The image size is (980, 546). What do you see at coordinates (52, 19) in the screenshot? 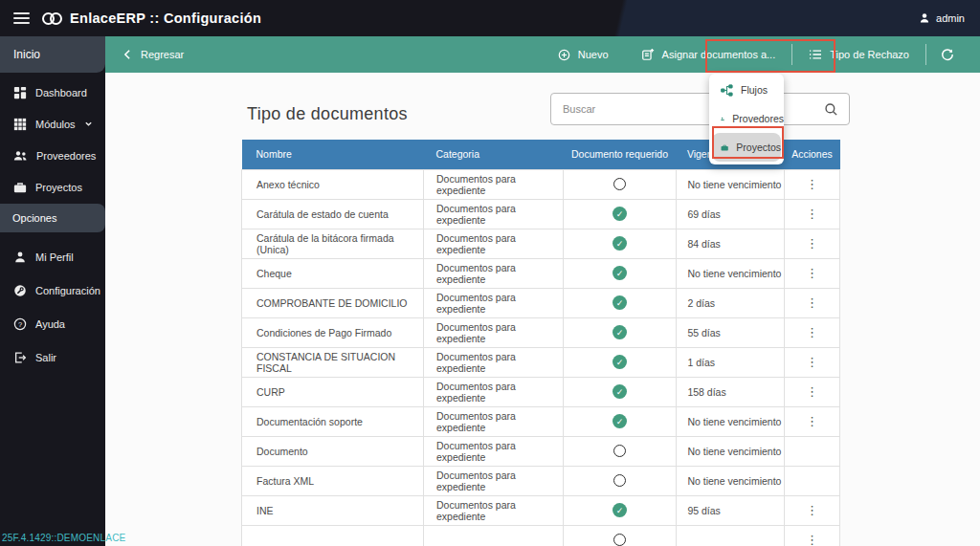
I see `enlace-logo-icon` at bounding box center [52, 19].